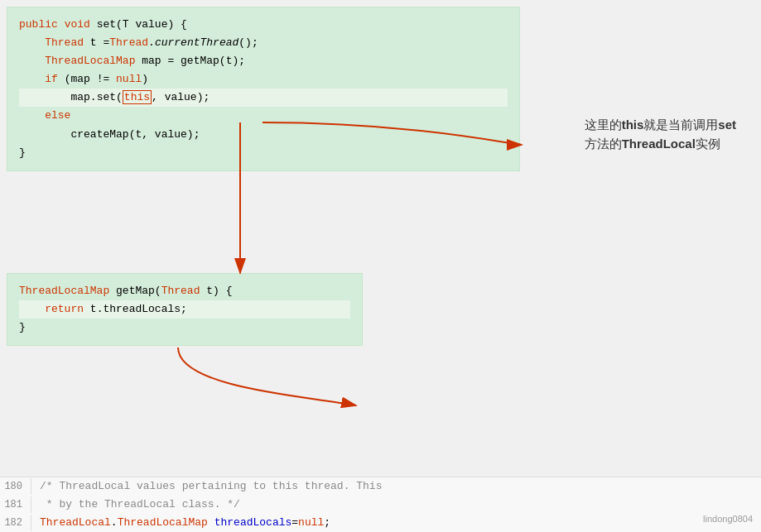 Image resolution: width=761 pixels, height=532 pixels. I want to click on code-line-6: else, so click(263, 116).